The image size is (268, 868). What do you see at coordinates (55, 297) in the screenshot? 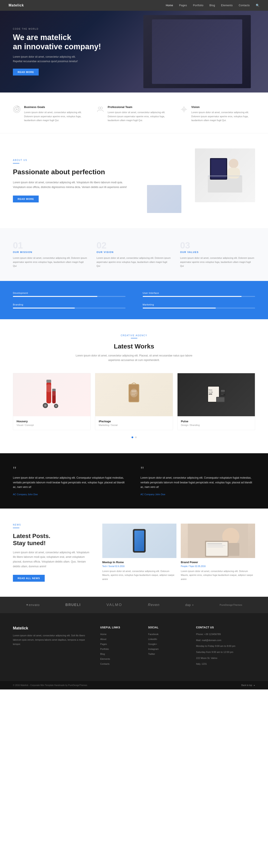
I see `skill-fill-development` at bounding box center [55, 297].